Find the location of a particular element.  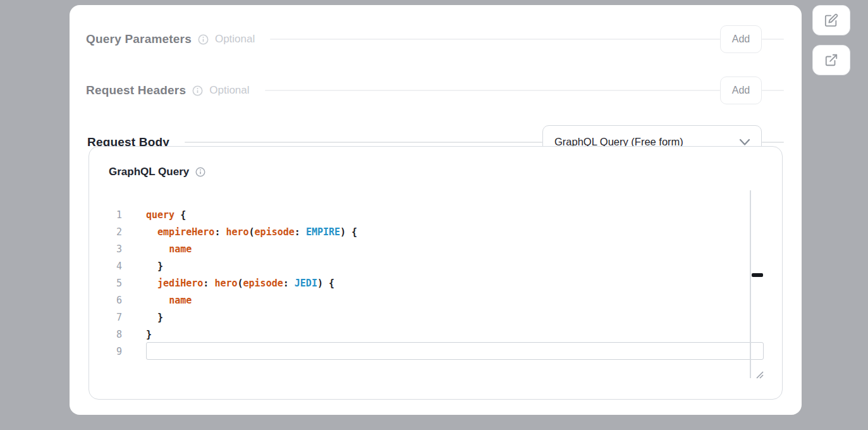

external-link-icon is located at coordinates (831, 60).